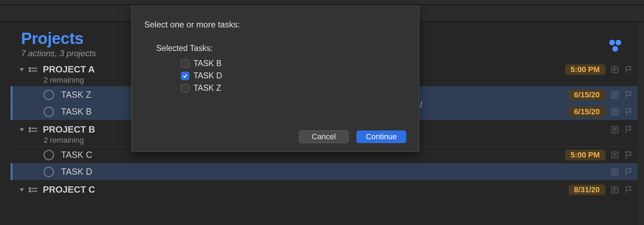  I want to click on project-name: PROJECT B, so click(69, 129).